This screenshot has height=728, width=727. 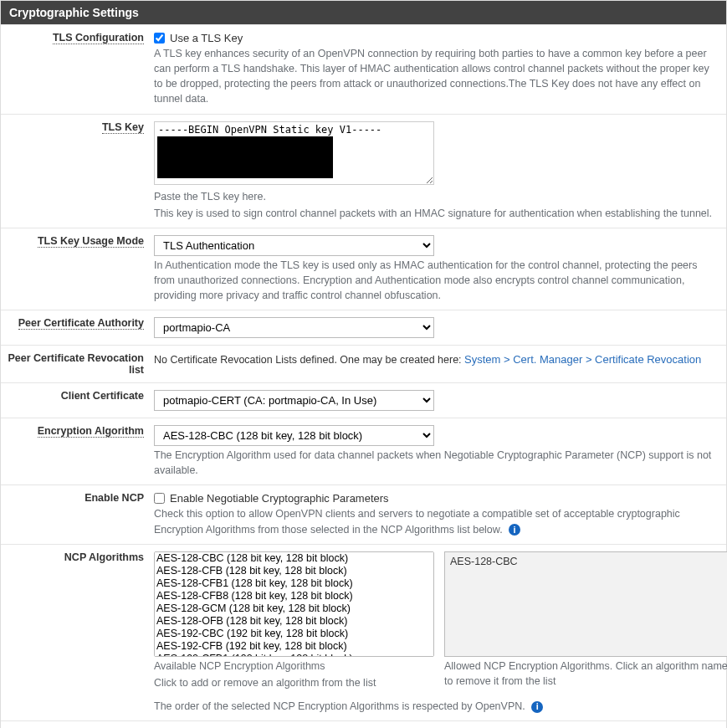 What do you see at coordinates (90, 241) in the screenshot?
I see `label-tls-usage-mode: TLS Key Usage Mode` at bounding box center [90, 241].